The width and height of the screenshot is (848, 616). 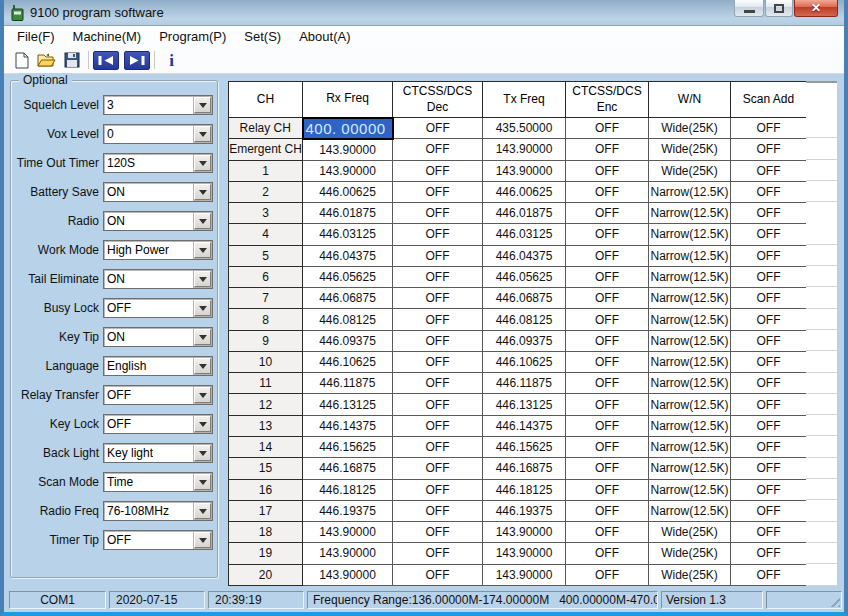 I want to click on tx-freq-cell: 446.01875, so click(x=524, y=214).